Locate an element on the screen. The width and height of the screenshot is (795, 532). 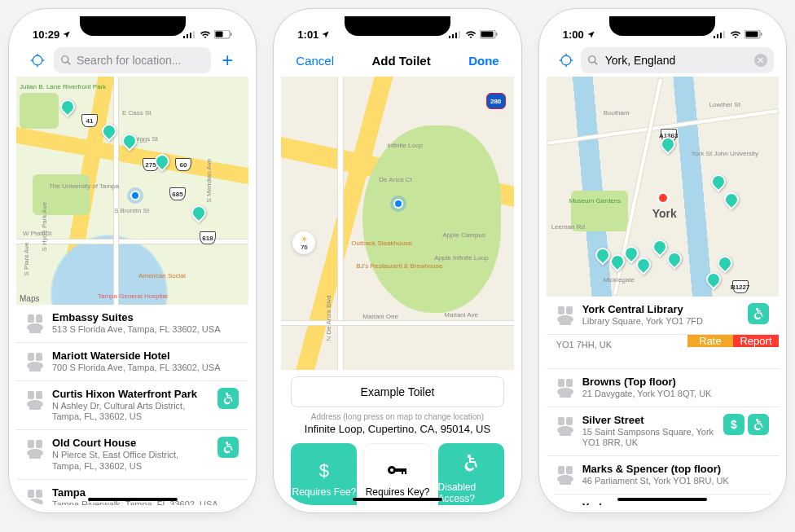
list-row: Mariott Waterside Hotel 700 S Florida Av… is located at coordinates (132, 362).